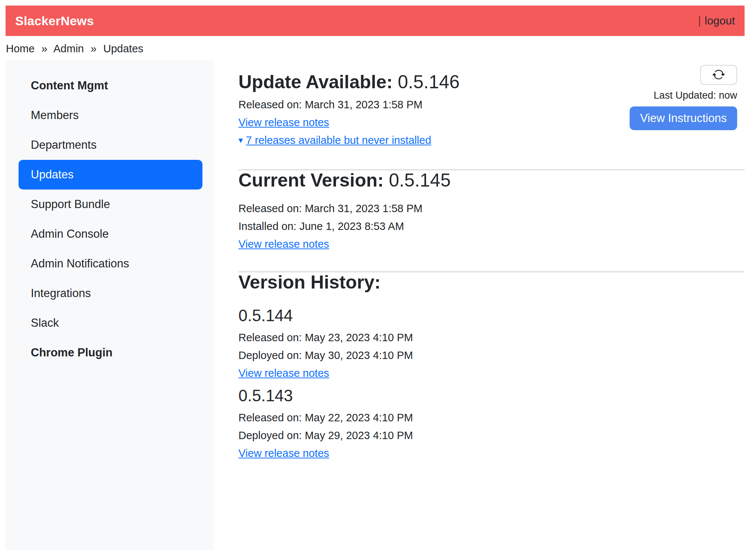 The width and height of the screenshot is (752, 560). What do you see at coordinates (111, 145) in the screenshot?
I see `sidebar-item-departments: Departments` at bounding box center [111, 145].